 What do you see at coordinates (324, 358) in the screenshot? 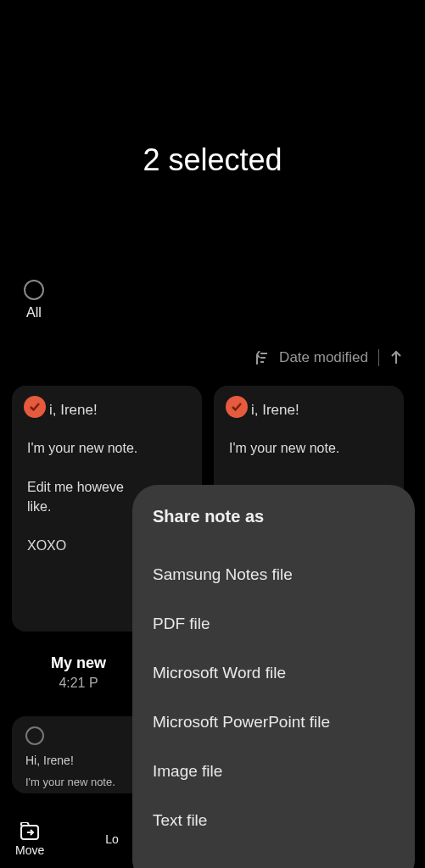
I see `sort-label: Date modified` at bounding box center [324, 358].